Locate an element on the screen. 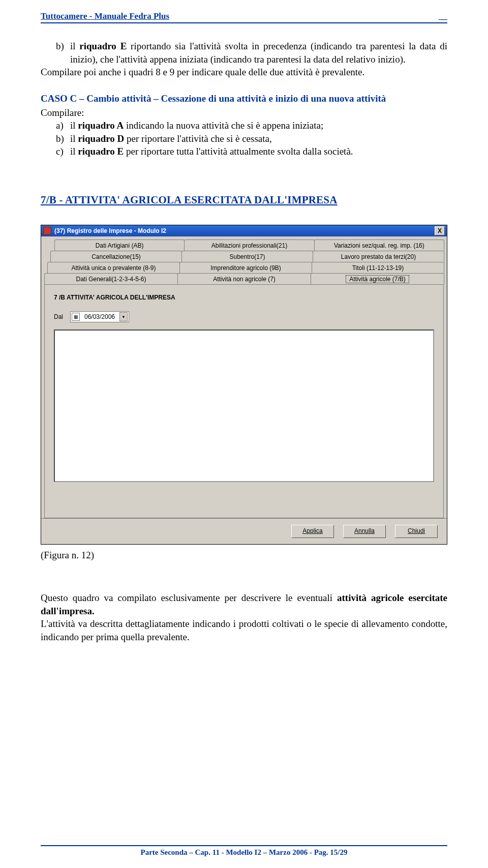  tab-lavoro-terzi: Lavoro prestato da terzi(20) is located at coordinates (378, 256).